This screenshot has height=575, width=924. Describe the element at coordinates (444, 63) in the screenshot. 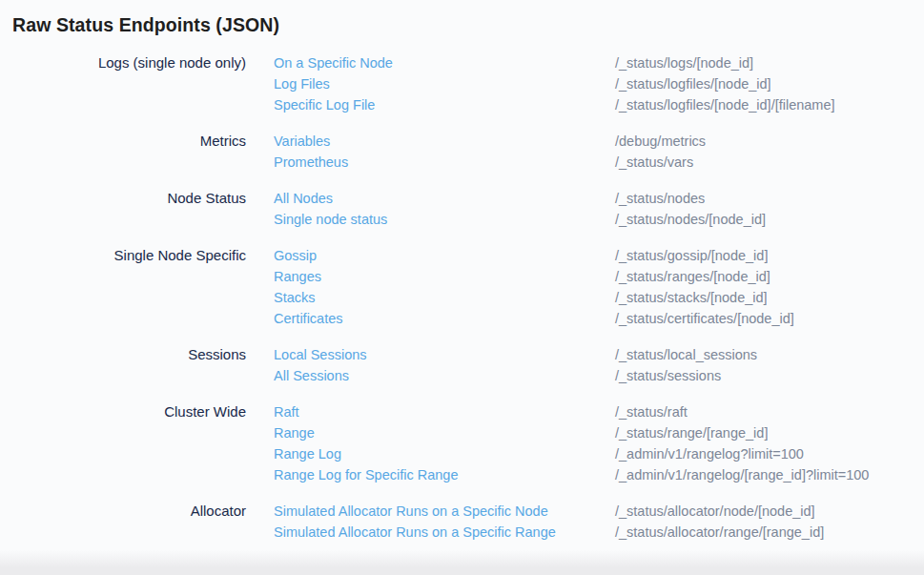

I see `endpoint-link: On a Specific Node` at that location.